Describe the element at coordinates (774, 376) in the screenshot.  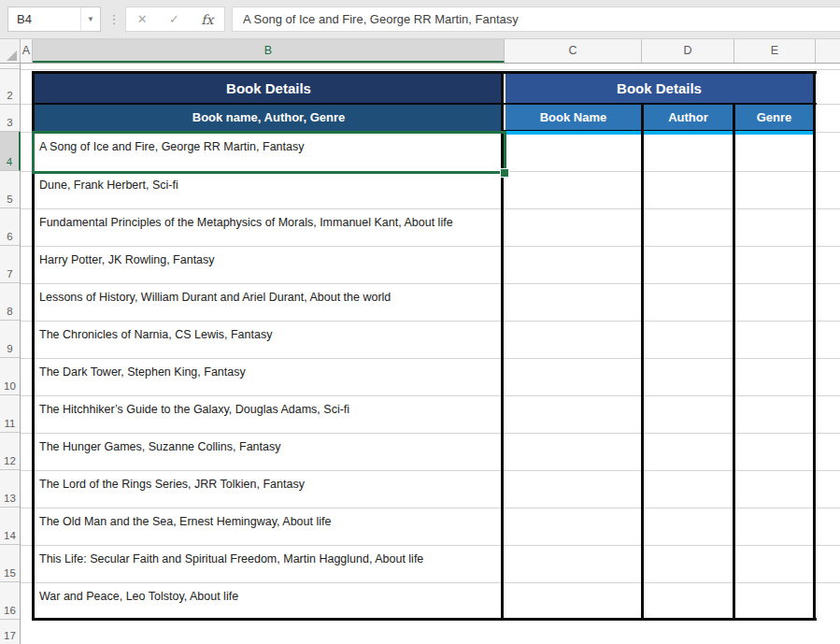
I see `result-column-e-cells` at that location.